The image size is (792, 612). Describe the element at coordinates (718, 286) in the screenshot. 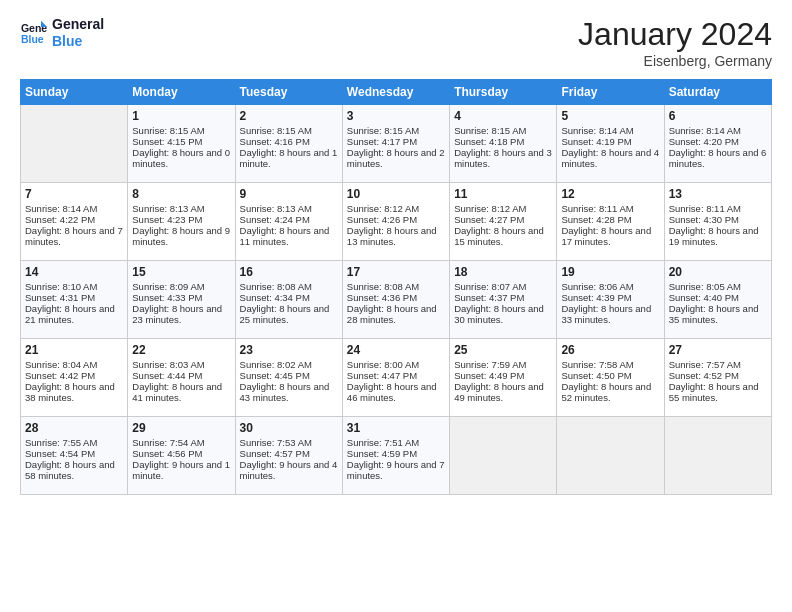

I see `sunrise: Sunrise: 8:05 AM` at that location.